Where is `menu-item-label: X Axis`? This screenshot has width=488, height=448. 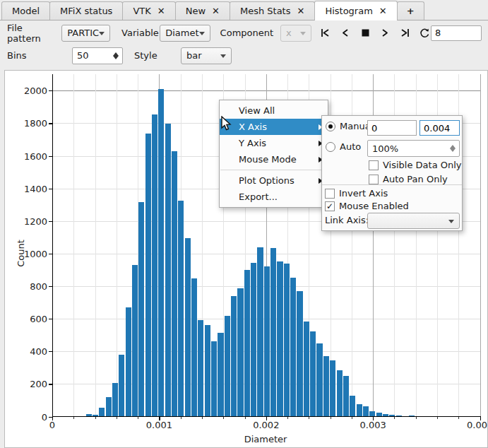 menu-item-label: X Axis is located at coordinates (253, 127).